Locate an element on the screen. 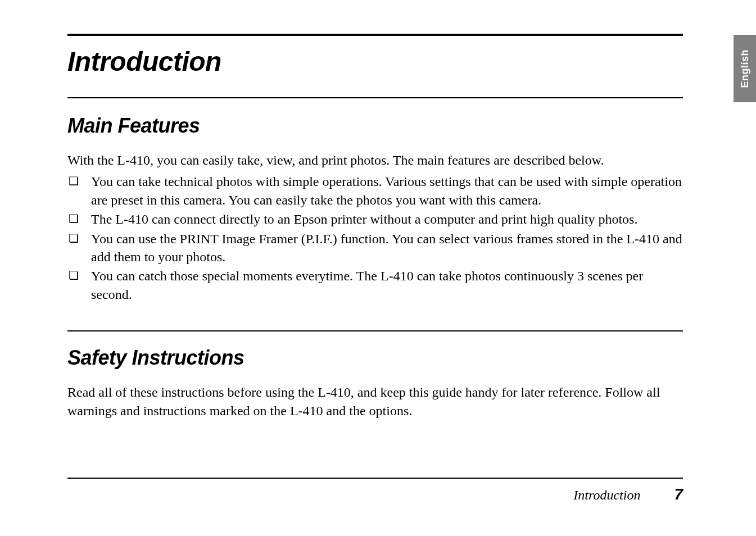 This screenshot has height=536, width=756. footer-rule is located at coordinates (375, 478).